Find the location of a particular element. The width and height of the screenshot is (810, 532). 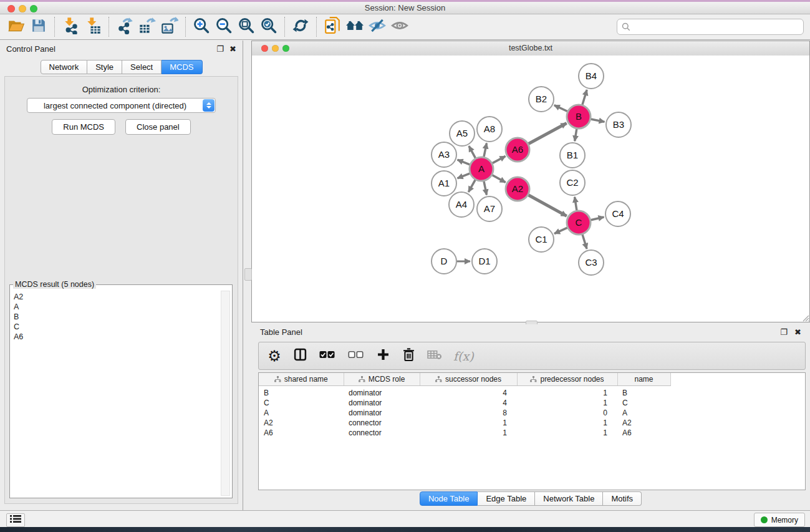

graph-node-C2: C2 is located at coordinates (572, 183).